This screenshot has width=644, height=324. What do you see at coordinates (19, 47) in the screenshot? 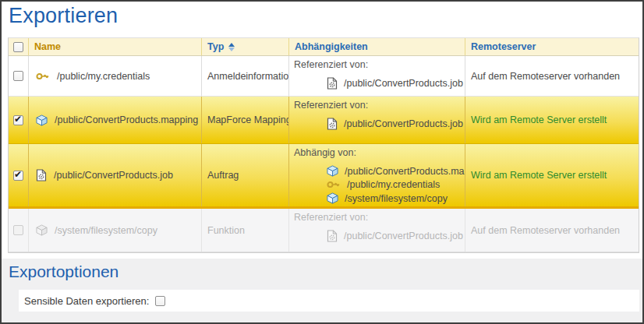
I see `select-all-checkbox` at bounding box center [19, 47].